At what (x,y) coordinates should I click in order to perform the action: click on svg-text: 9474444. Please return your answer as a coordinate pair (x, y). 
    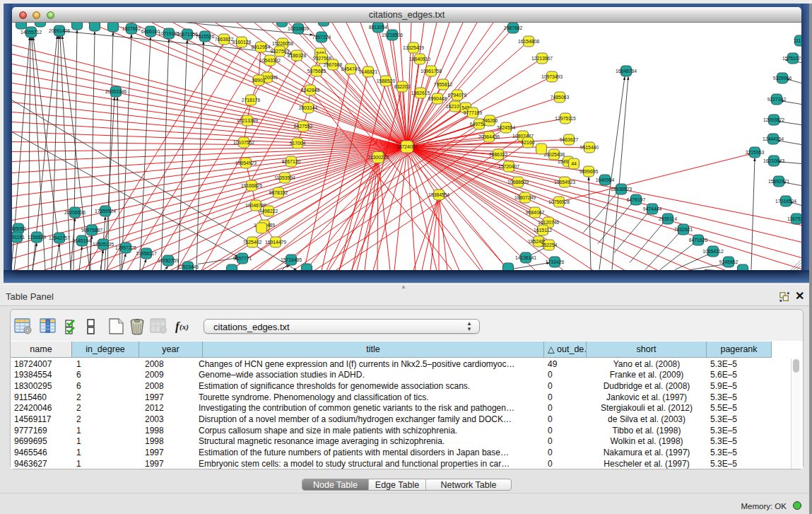
    Looking at the image, I should click on (653, 209).